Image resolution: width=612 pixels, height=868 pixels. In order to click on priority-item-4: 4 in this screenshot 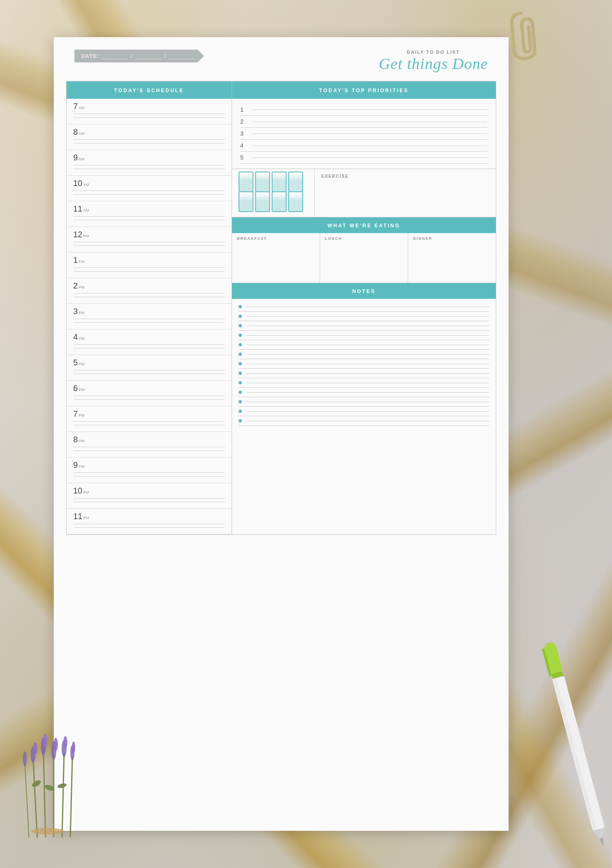, I will do `click(364, 145)`.